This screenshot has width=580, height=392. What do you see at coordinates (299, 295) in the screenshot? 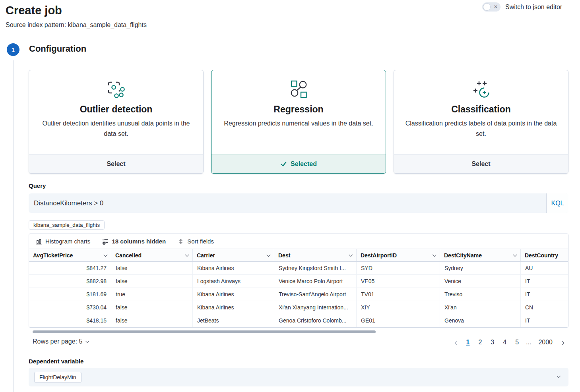
I see `table-row: $181.69 true Kibana Airlines Treviso-San…` at bounding box center [299, 295].